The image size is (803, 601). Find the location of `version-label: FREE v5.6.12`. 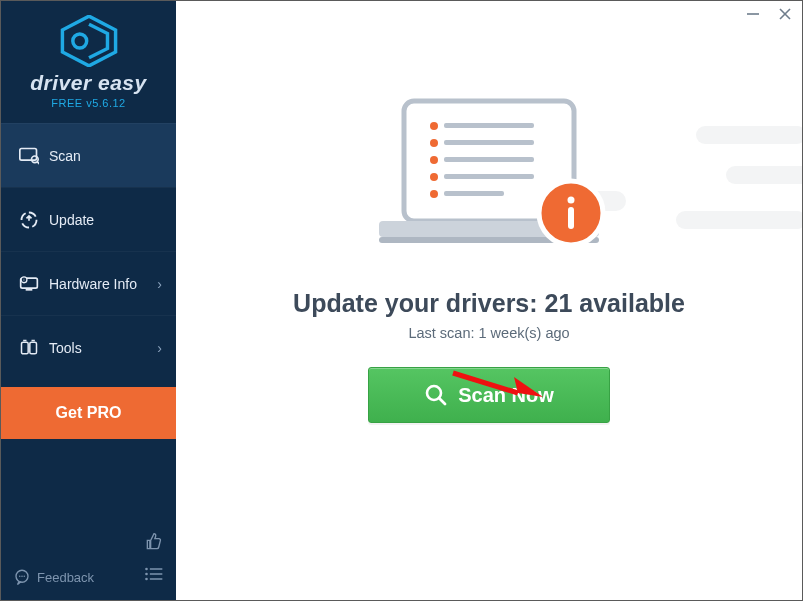

version-label: FREE v5.6.12 is located at coordinates (88, 103).